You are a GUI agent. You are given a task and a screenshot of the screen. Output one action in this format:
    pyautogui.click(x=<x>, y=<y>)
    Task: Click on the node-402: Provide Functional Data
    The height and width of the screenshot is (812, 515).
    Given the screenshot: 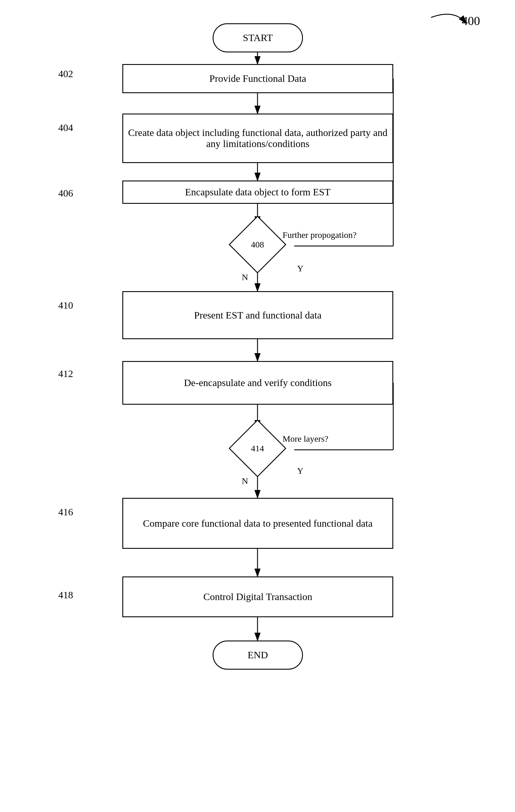 What is the action you would take?
    pyautogui.click(x=258, y=79)
    